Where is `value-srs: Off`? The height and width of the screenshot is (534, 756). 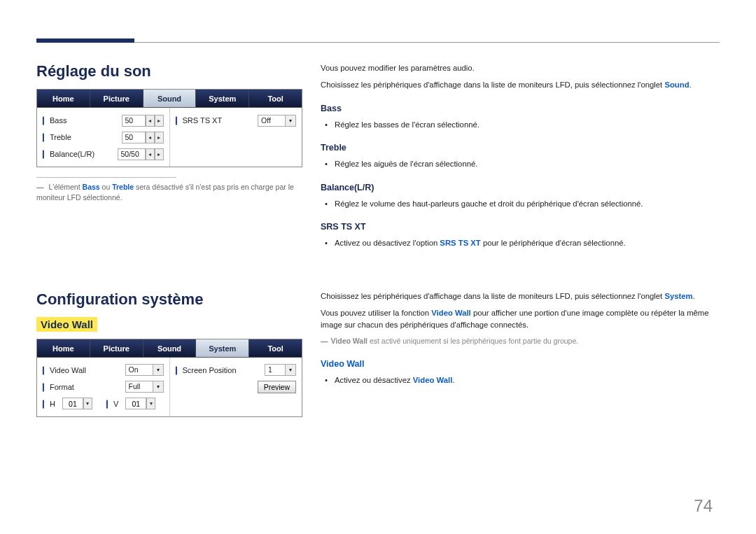
value-srs: Off is located at coordinates (272, 120).